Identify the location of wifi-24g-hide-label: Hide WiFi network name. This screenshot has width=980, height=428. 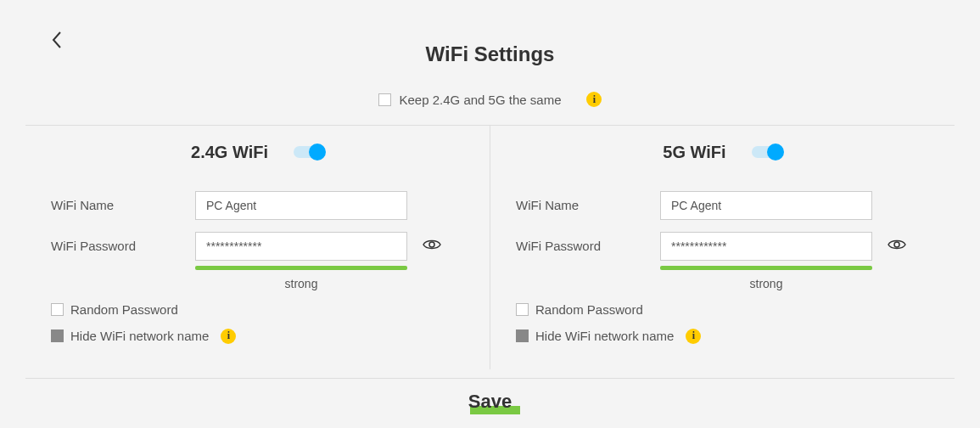
(139, 336).